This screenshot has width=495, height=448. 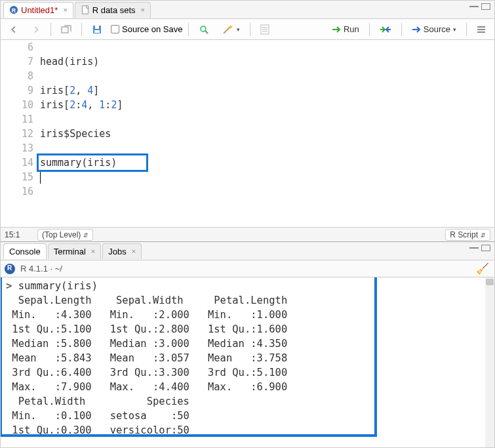 I want to click on source-tabbar: R Untitled1* × R data sets ×, so click(x=248, y=10).